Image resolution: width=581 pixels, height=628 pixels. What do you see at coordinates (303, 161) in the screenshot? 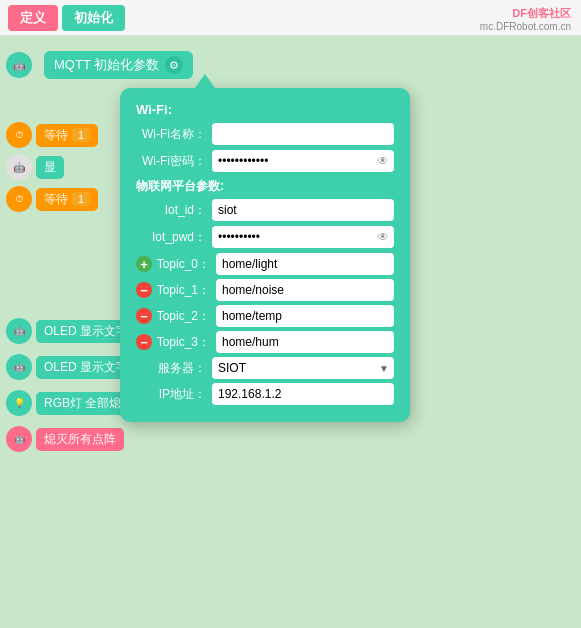
I see `wifi-pwd-input` at bounding box center [303, 161].